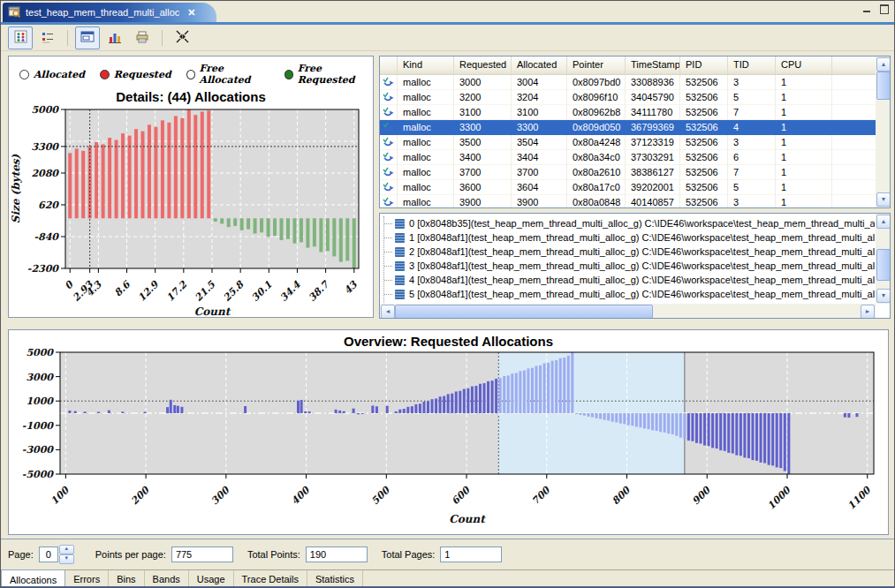 The width and height of the screenshot is (895, 588). I want to click on tab-statistics: Statistics, so click(336, 579).